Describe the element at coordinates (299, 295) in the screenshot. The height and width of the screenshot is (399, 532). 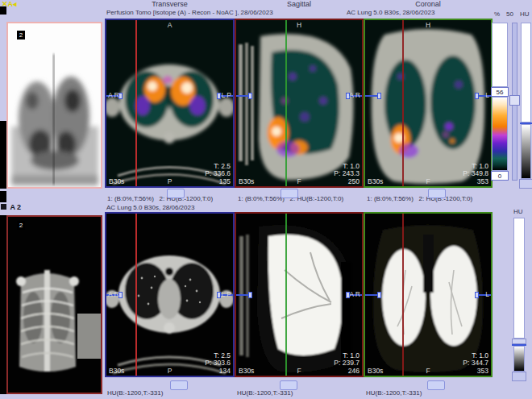
I see `ct-sagittal-panel: A R F B30s T: 1.0P: 239.7246` at that location.